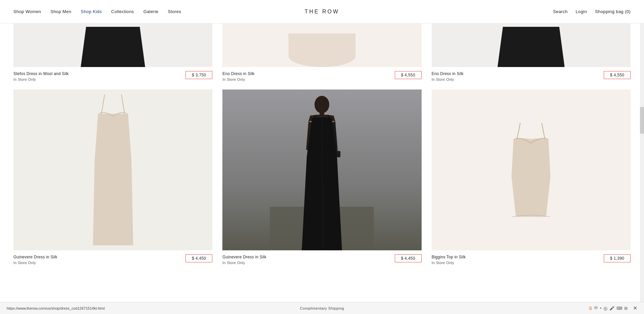 This screenshot has width=644, height=314. I want to click on nav-shop-kids: Shop Kids, so click(91, 11).